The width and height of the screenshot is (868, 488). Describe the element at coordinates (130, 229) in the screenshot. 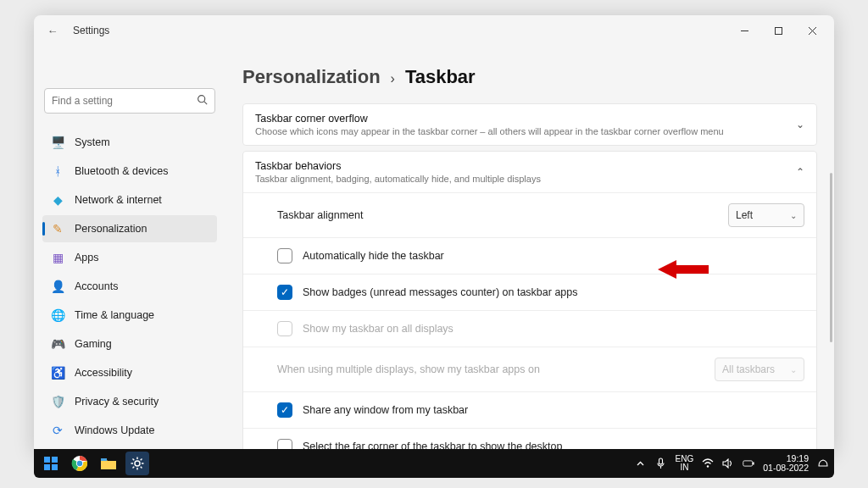

I see `sidebar-item-personalization: ✎Personalization` at that location.